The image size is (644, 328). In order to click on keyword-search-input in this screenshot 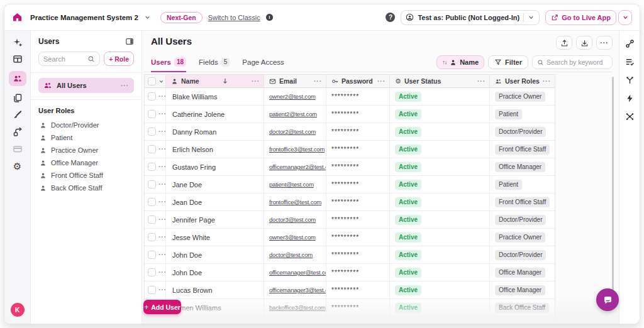, I will do `click(577, 62)`.